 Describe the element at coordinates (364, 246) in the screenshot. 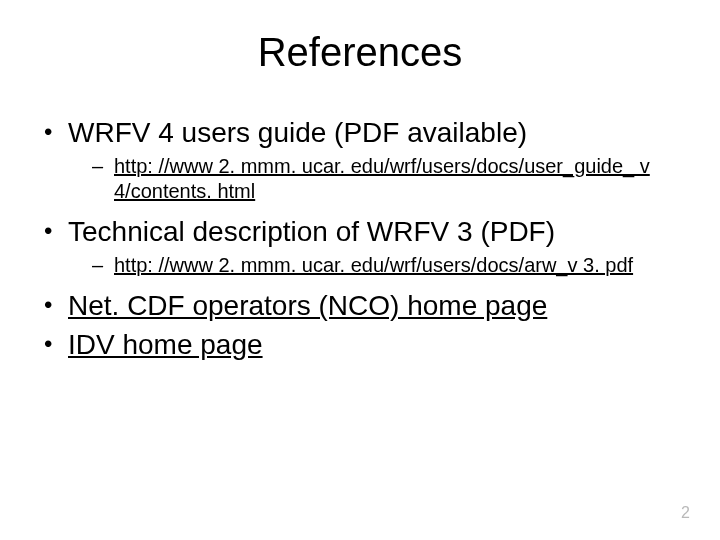

I see `list-item: Technical description of WRFV 3 (PDF) ht…` at that location.